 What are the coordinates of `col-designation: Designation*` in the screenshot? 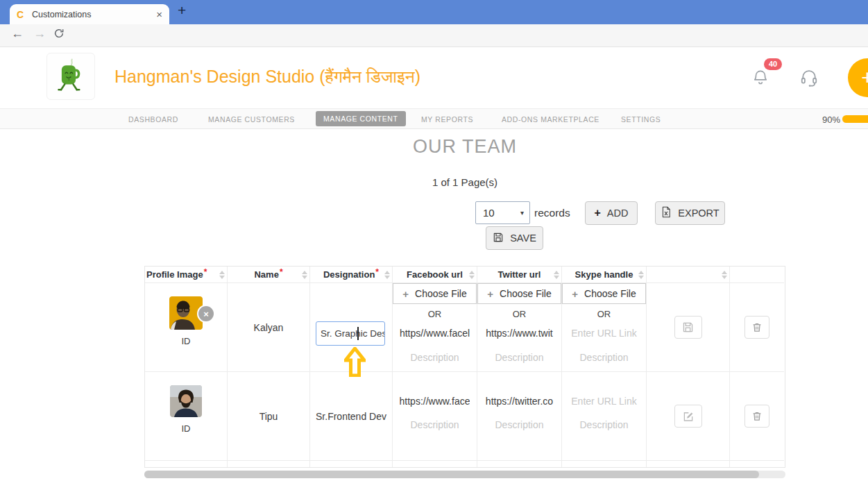 It's located at (351, 275).